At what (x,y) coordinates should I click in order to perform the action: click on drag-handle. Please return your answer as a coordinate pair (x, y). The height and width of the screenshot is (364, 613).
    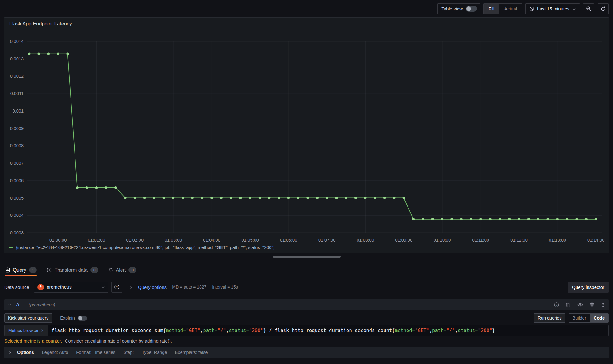
    Looking at the image, I should click on (603, 305).